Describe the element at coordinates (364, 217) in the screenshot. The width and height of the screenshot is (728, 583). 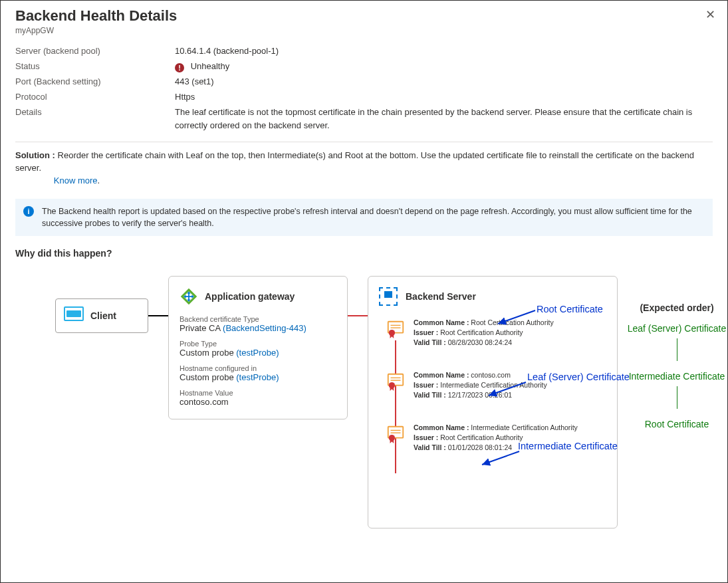
I see `info-banner: i The Backend health report is updated b…` at that location.